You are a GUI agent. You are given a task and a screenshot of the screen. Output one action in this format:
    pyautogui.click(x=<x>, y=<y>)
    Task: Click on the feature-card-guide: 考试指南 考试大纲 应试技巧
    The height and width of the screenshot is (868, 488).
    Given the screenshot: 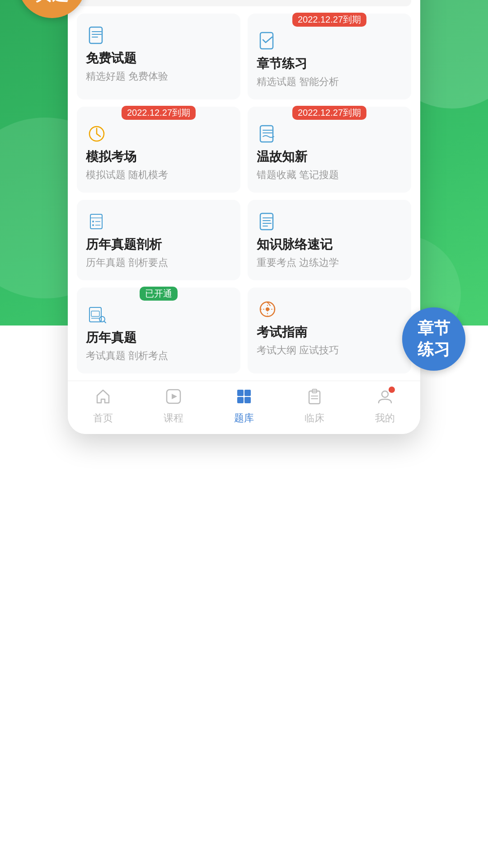 What is the action you would take?
    pyautogui.click(x=329, y=330)
    